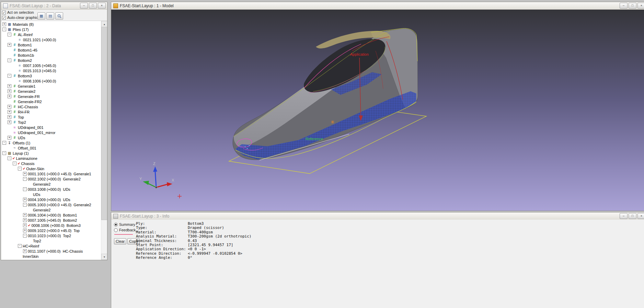 This screenshot has width=644, height=308. I want to click on tree-item: +#Bottom1, so click(51, 45).